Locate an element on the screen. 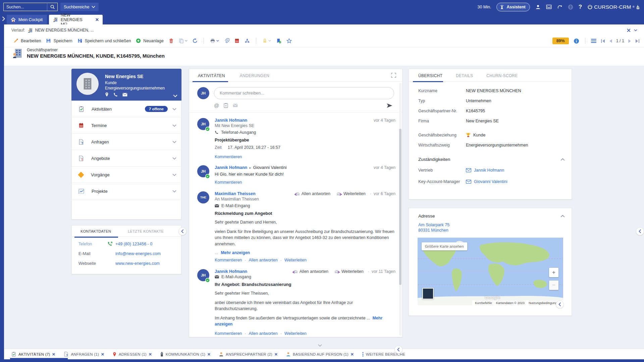  responsibility-person: Jannik Hofmann is located at coordinates (485, 170).